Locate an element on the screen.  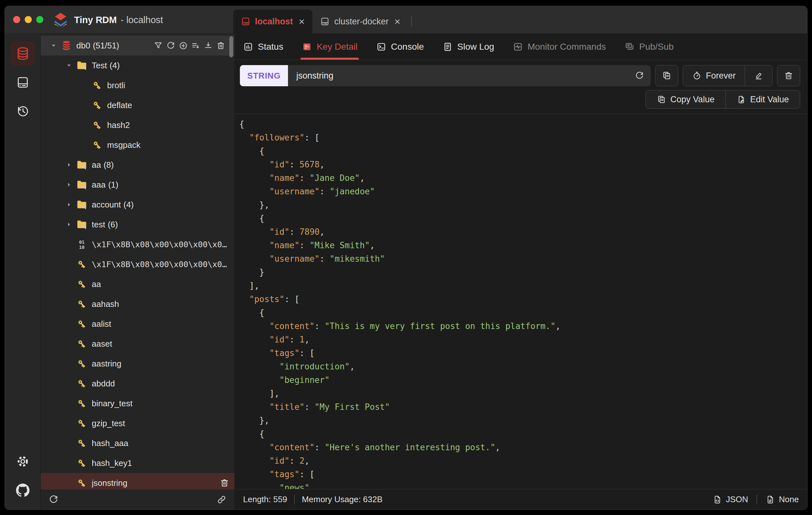
rail-server-button is located at coordinates (23, 82).